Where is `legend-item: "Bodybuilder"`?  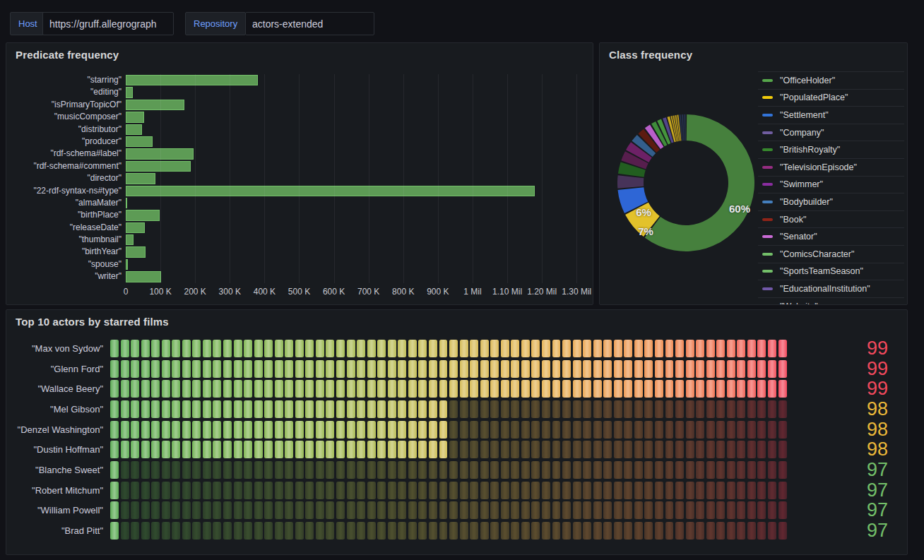
legend-item: "Bodybuilder" is located at coordinates (831, 202).